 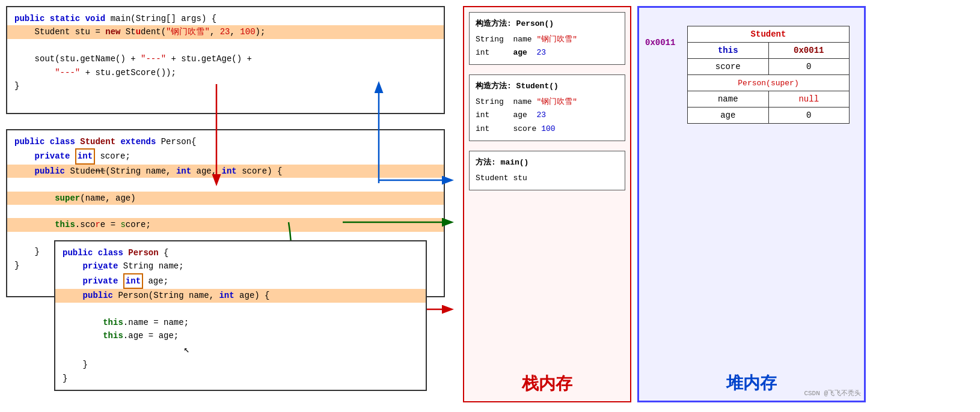 What do you see at coordinates (547, 178) in the screenshot?
I see `main-var-stu: Student stu` at bounding box center [547, 178].